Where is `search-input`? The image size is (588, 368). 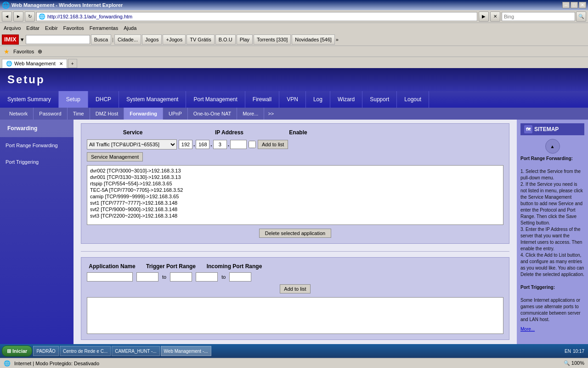
search-input is located at coordinates (538, 17).